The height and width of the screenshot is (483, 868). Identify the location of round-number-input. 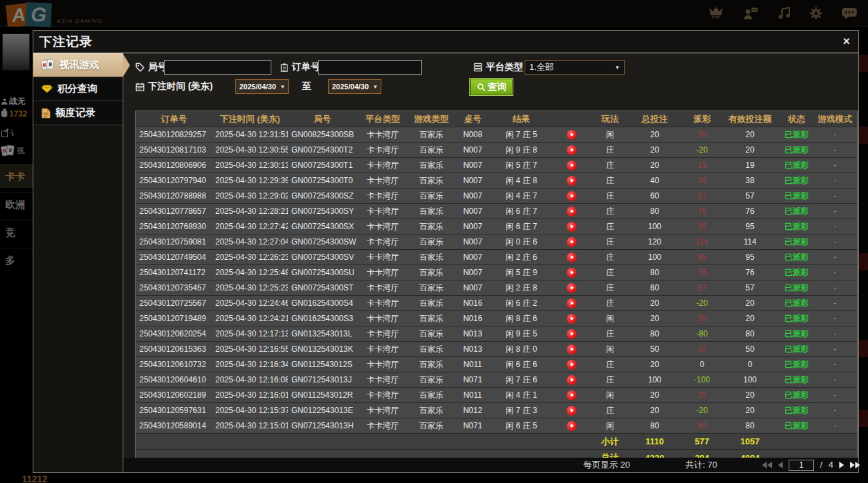
(217, 67).